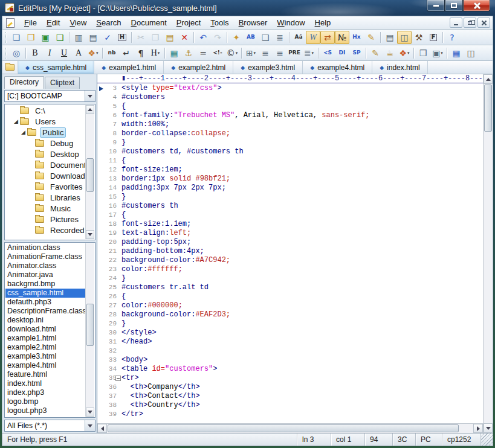 This screenshot has height=448, width=495. Describe the element at coordinates (295, 360) in the screenshot. I see `code-line-33: 33<body>` at that location.